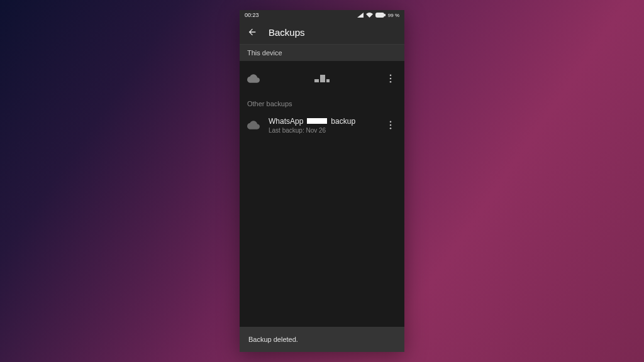 The image size is (644, 362). Describe the element at coordinates (273, 339) in the screenshot. I see `snackbar-text: Backup deleted.` at that location.